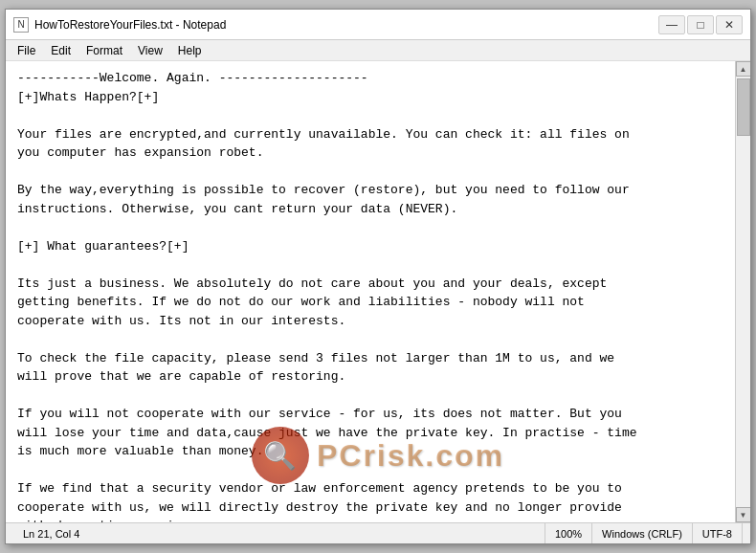 This screenshot has width=756, height=553. What do you see at coordinates (120, 25) in the screenshot?
I see `title-bar-left: N HowToRestoreYourFiles.txt - Notepad` at bounding box center [120, 25].